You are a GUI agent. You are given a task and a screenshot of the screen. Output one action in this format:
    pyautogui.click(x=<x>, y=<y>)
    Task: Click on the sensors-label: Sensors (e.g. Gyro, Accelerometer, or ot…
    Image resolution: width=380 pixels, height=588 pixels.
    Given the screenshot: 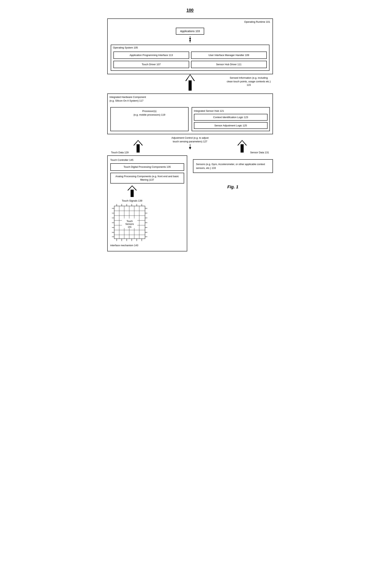 What is the action you would take?
    pyautogui.click(x=230, y=166)
    